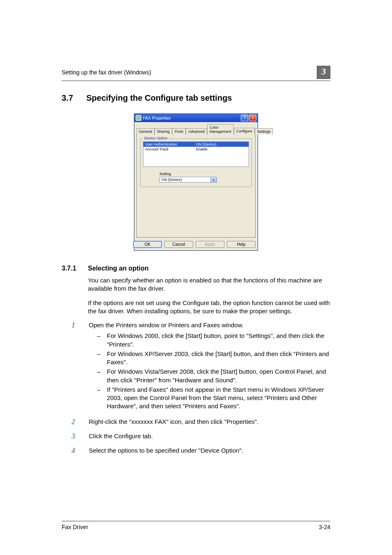 The height and width of the screenshot is (555, 392). What do you see at coordinates (185, 180) in the screenshot?
I see `setting-value: ON (Device)` at bounding box center [185, 180].